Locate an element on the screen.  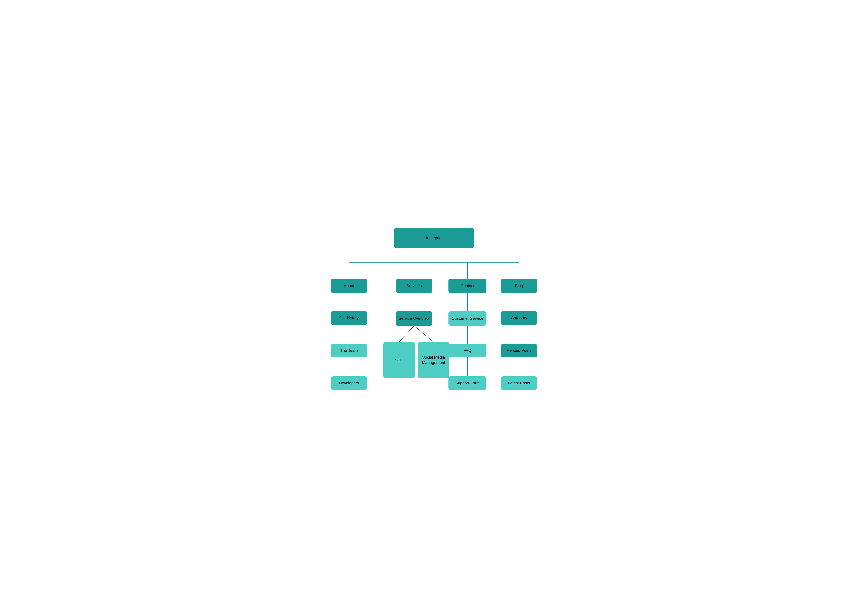
latestposts-label: Latest Posts is located at coordinates (519, 383).